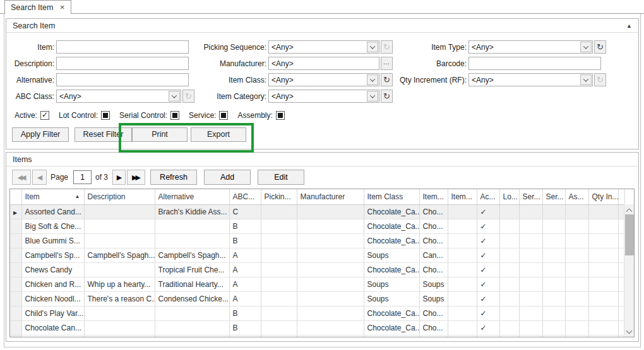  I want to click on column-header-pickin: Pickin..., so click(279, 197).